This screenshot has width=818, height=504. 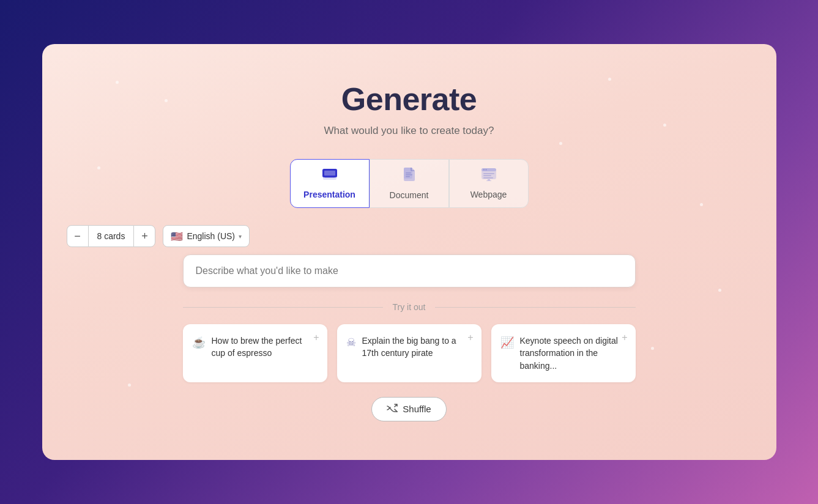 What do you see at coordinates (409, 271) in the screenshot?
I see `search-input` at bounding box center [409, 271].